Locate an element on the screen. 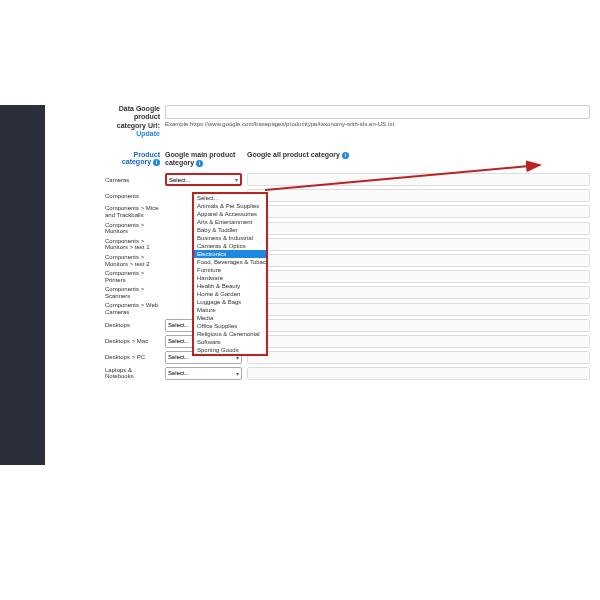 This screenshot has height=600, width=600. dropdown-option: Religious & Ceremonial is located at coordinates (230, 334).